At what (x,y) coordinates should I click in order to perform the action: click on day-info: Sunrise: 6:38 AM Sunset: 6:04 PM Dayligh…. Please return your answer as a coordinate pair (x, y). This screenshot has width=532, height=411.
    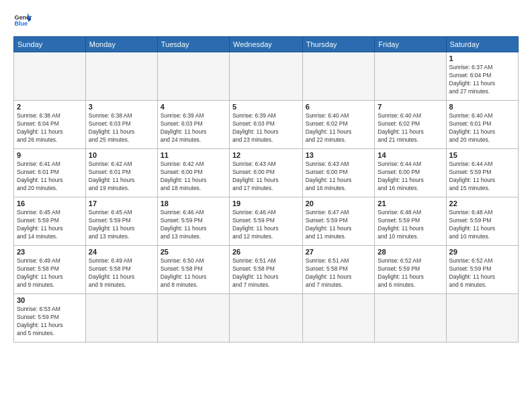
    Looking at the image, I should click on (50, 128).